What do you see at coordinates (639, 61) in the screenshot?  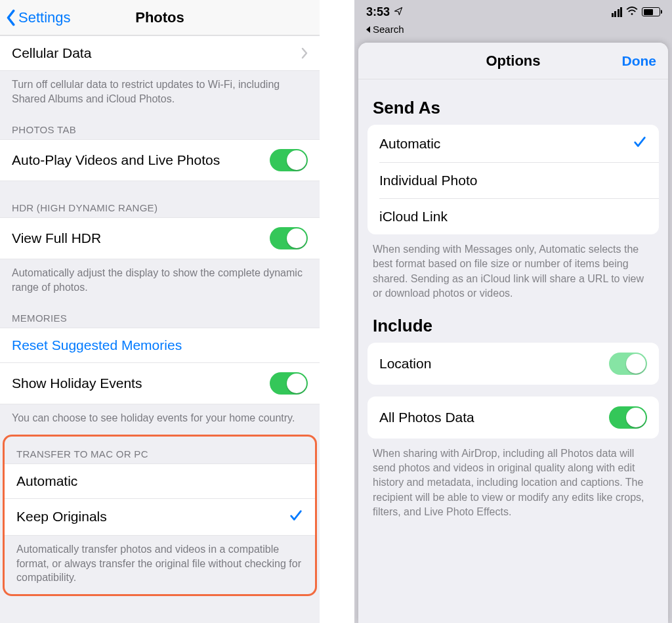 I see `done-label: Done` at bounding box center [639, 61].